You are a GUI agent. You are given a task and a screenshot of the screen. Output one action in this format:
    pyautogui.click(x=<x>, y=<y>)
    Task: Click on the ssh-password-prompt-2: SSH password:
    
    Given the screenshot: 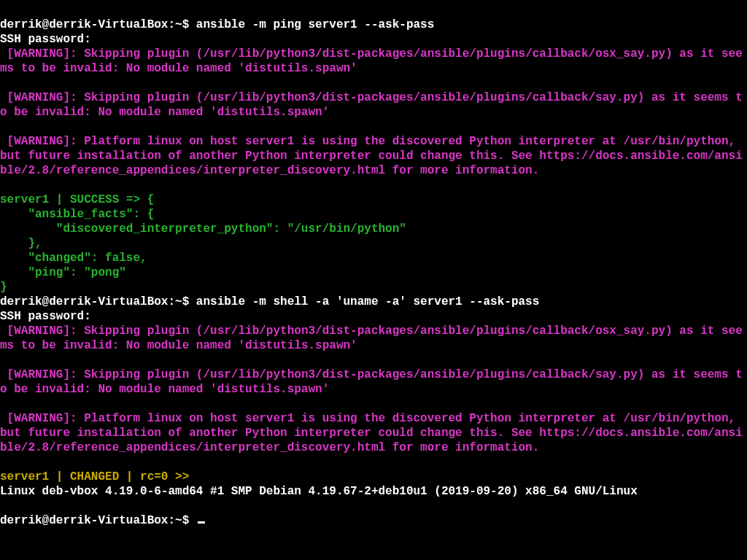 What is the action you would take?
    pyautogui.click(x=45, y=316)
    